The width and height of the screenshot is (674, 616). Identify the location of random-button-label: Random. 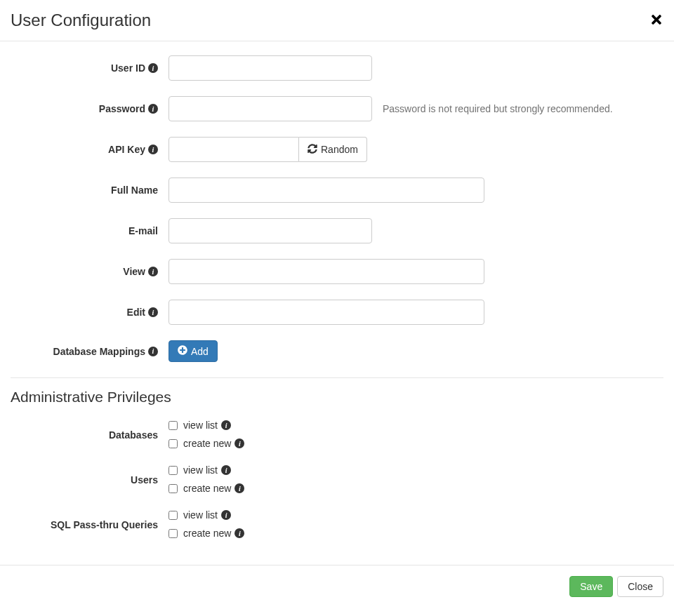
(340, 149).